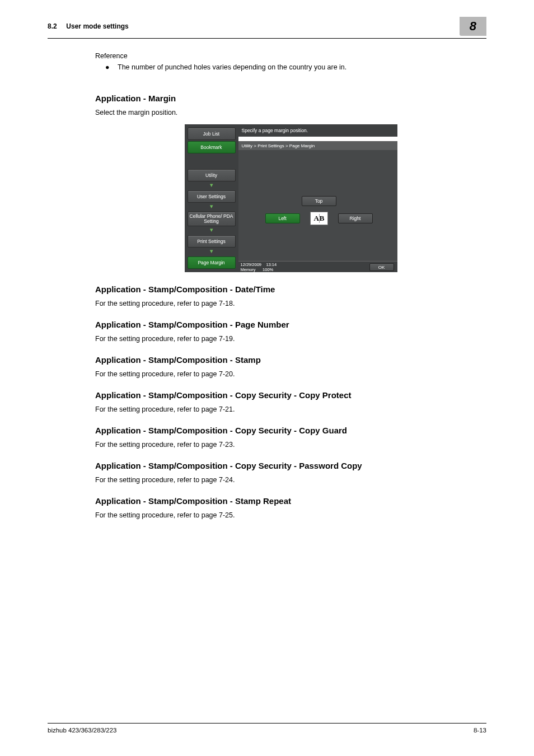  Describe the element at coordinates (212, 263) in the screenshot. I see `nav-page-margin: Page Margin` at that location.